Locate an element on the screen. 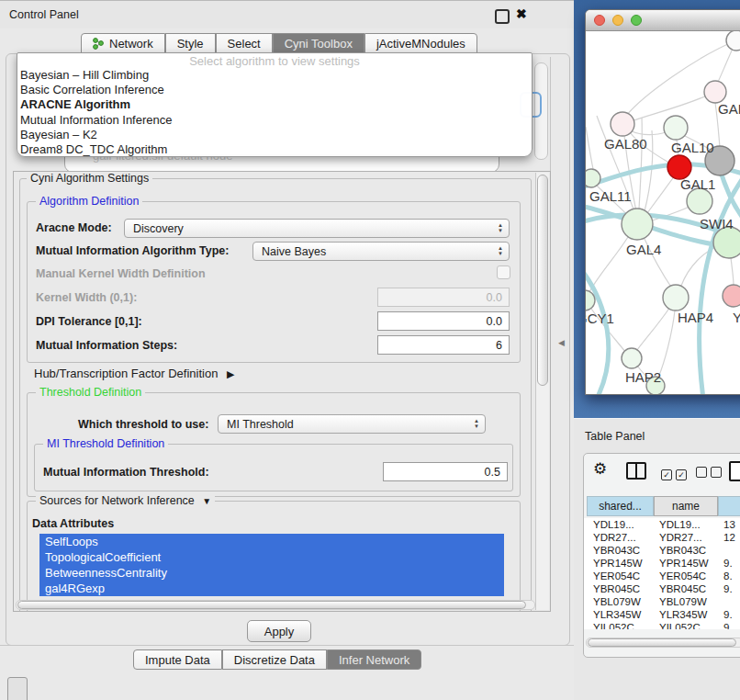 The height and width of the screenshot is (700, 740). manual-kernel-checkbox is located at coordinates (503, 272).